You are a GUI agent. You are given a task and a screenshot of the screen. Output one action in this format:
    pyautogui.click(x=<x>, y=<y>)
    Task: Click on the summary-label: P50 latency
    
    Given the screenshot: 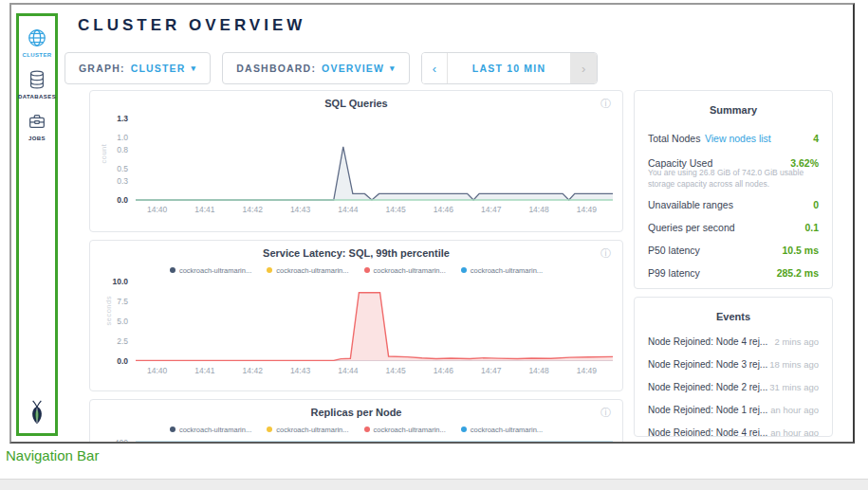 What is the action you would take?
    pyautogui.click(x=674, y=250)
    